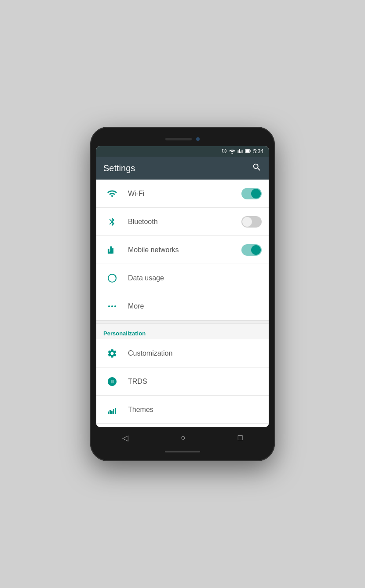  I want to click on bluetooth-toggle, so click(252, 222).